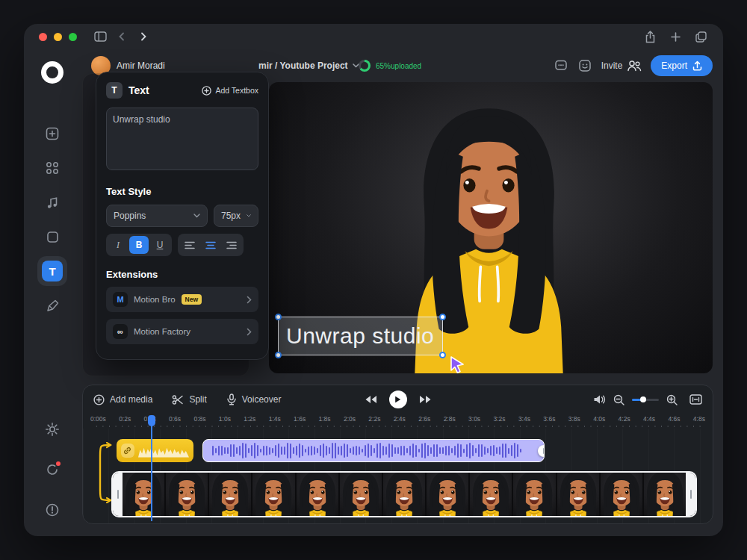  What do you see at coordinates (404, 494) in the screenshot?
I see `video-clip` at bounding box center [404, 494].